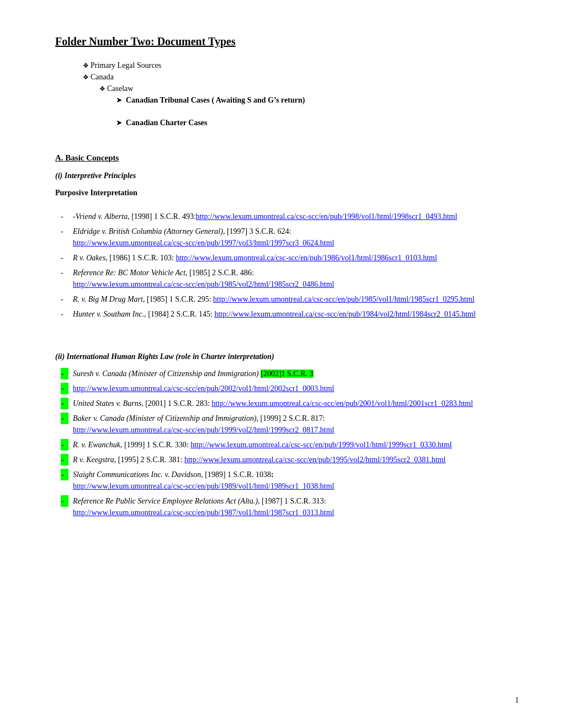  Describe the element at coordinates (119, 122) in the screenshot. I see `arrow-marker-2: ➤` at that location.